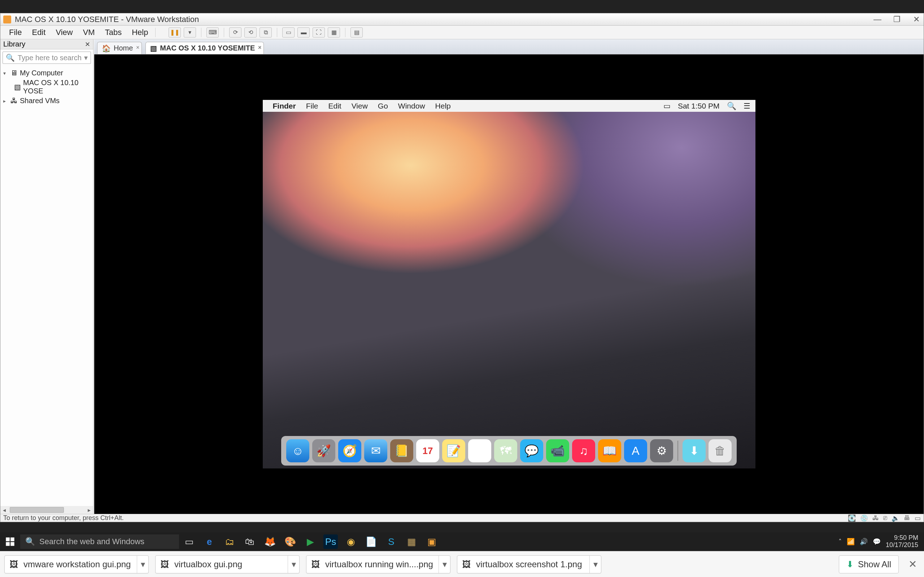  Describe the element at coordinates (89, 510) in the screenshot. I see `scroll-right-button: ▸` at that location.